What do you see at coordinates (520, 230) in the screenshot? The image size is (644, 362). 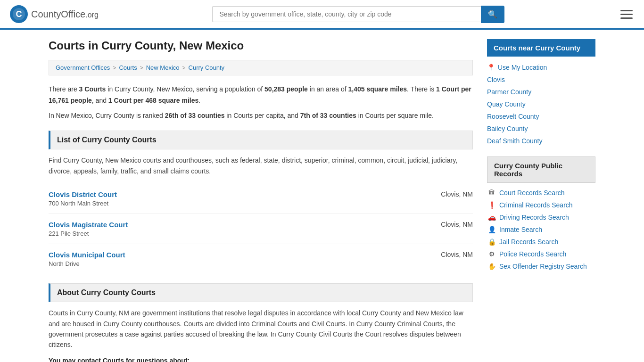 I see `inmate-search-link: Inmate Search` at bounding box center [520, 230].